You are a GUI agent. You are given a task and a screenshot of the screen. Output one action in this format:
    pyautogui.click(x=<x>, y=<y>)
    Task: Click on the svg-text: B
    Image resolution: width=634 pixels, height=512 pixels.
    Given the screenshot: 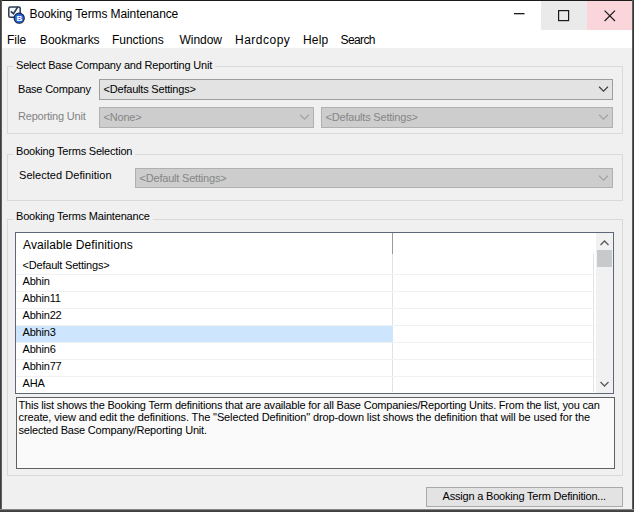 What is the action you would take?
    pyautogui.click(x=19, y=18)
    